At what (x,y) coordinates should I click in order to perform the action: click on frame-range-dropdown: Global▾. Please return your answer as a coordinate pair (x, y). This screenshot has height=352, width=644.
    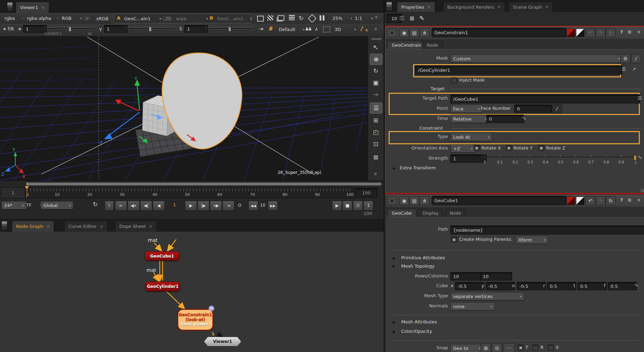
    Looking at the image, I should click on (57, 205).